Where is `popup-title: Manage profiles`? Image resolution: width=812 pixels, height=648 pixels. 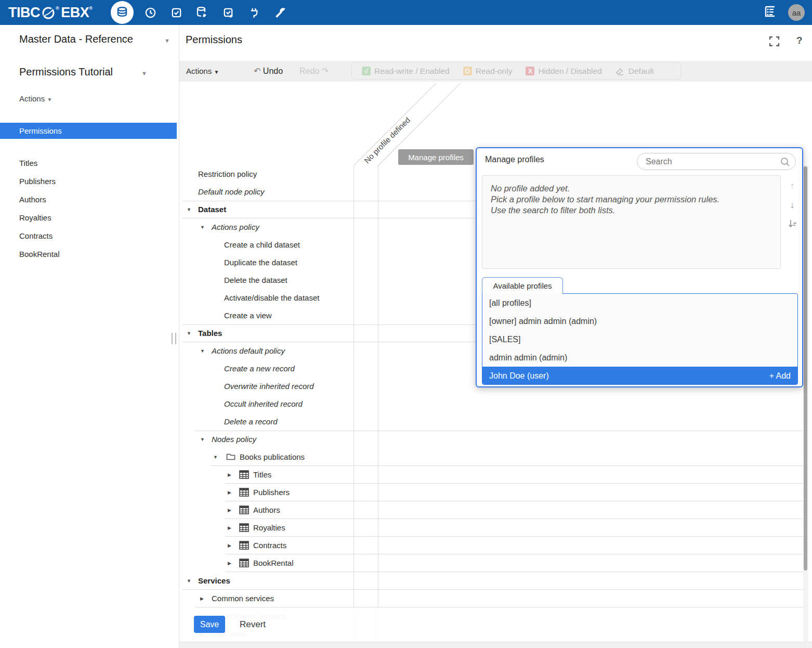 popup-title: Manage profiles is located at coordinates (515, 160).